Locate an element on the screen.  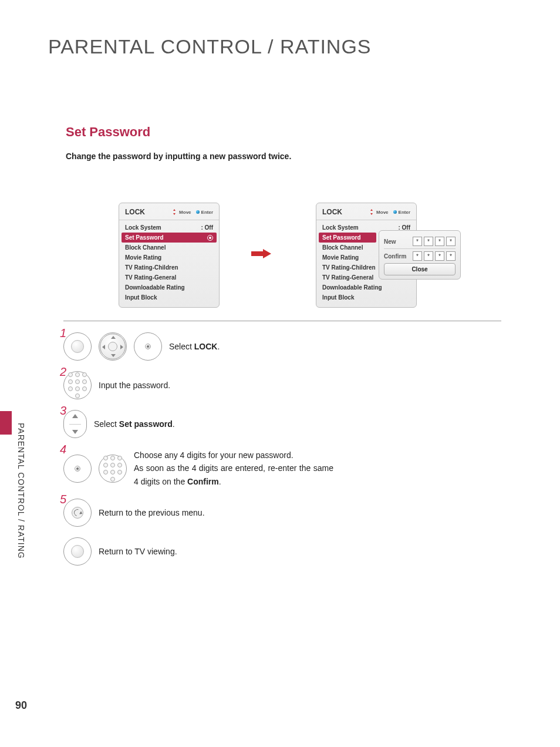
menu-item-lock-system: Lock System : Off is located at coordinates (169, 228).